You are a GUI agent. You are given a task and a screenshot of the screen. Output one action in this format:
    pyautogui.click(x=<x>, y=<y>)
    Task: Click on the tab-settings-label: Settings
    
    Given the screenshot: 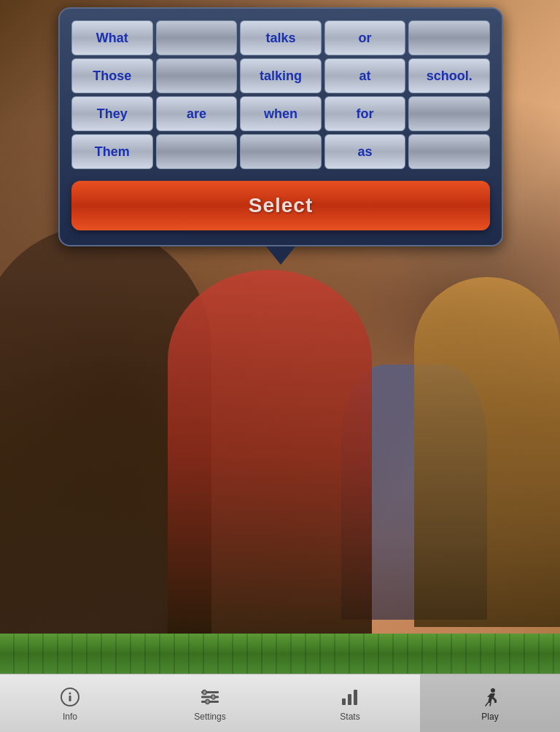 What is the action you would take?
    pyautogui.click(x=210, y=717)
    